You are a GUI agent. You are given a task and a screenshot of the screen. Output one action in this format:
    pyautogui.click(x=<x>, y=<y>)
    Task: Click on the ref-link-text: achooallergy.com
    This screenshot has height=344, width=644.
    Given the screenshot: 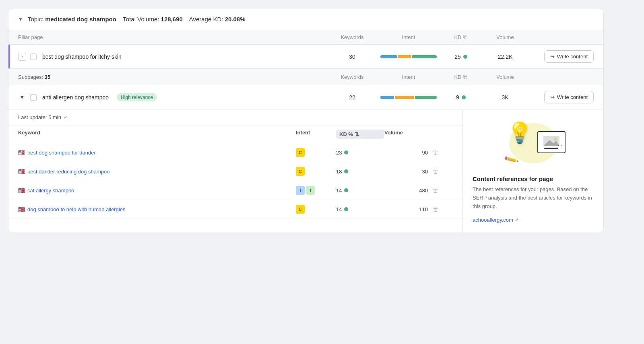 What is the action you would take?
    pyautogui.click(x=493, y=220)
    